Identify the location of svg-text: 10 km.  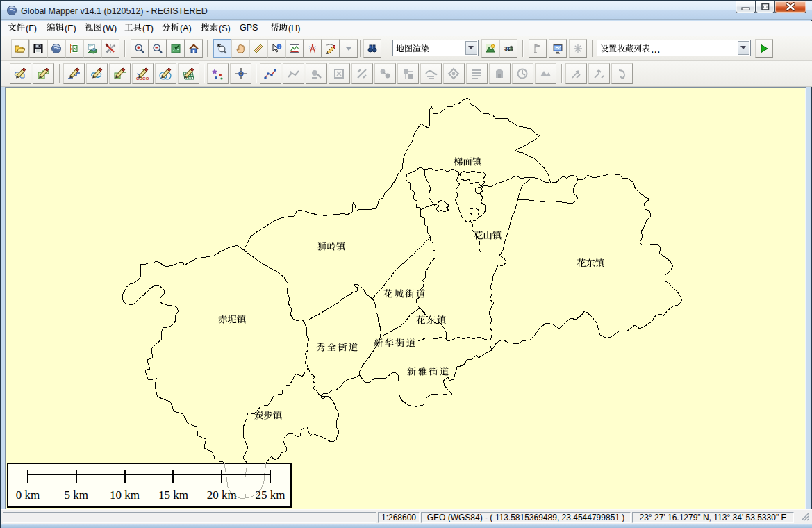
(125, 495).